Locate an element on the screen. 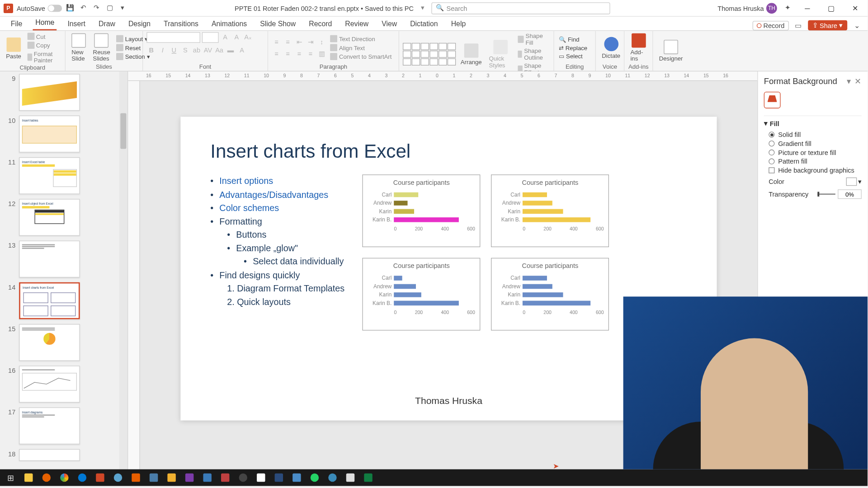 The height and width of the screenshot is (488, 868). cut-button: Cut is located at coordinates (43, 36).